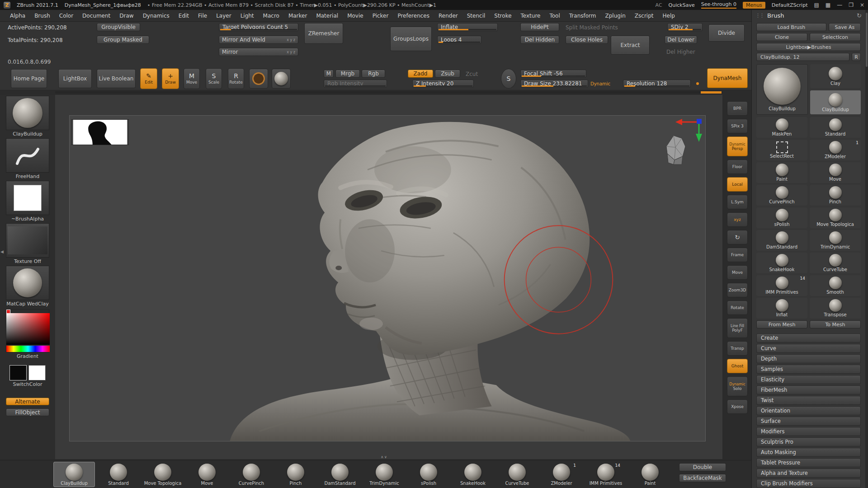 This screenshot has width=868, height=488. I want to click on load-brush-button: Load Brush, so click(791, 27).